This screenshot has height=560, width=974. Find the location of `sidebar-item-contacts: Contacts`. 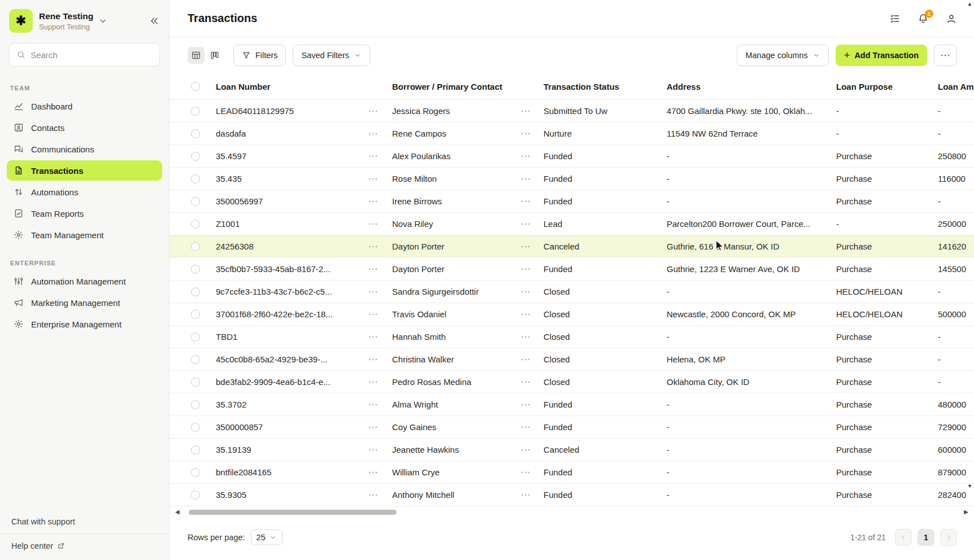

sidebar-item-contacts: Contacts is located at coordinates (85, 128).